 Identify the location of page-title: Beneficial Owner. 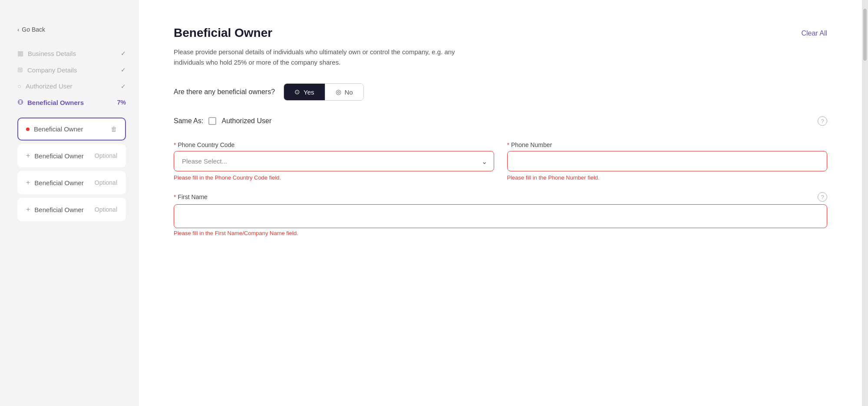
(223, 33).